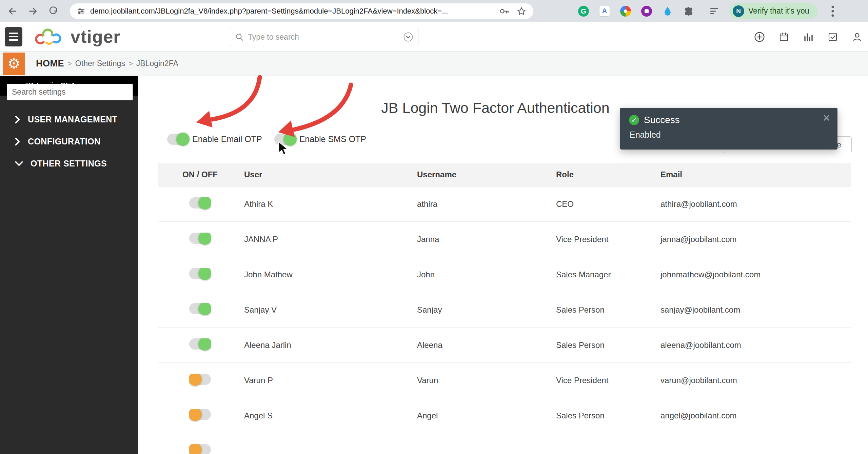  Describe the element at coordinates (13, 11) in the screenshot. I see `back-arrow-icon` at that location.